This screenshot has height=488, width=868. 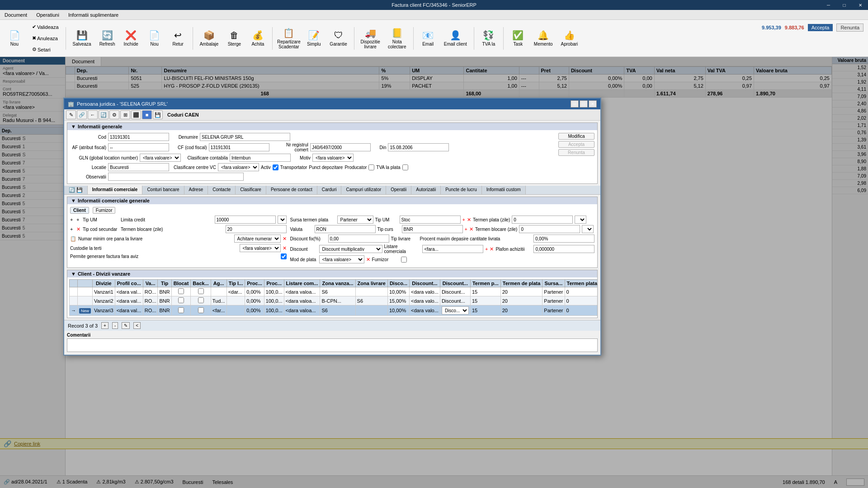 I want to click on modal-tab-comerciale: Informatii comerciale, so click(x=115, y=190).